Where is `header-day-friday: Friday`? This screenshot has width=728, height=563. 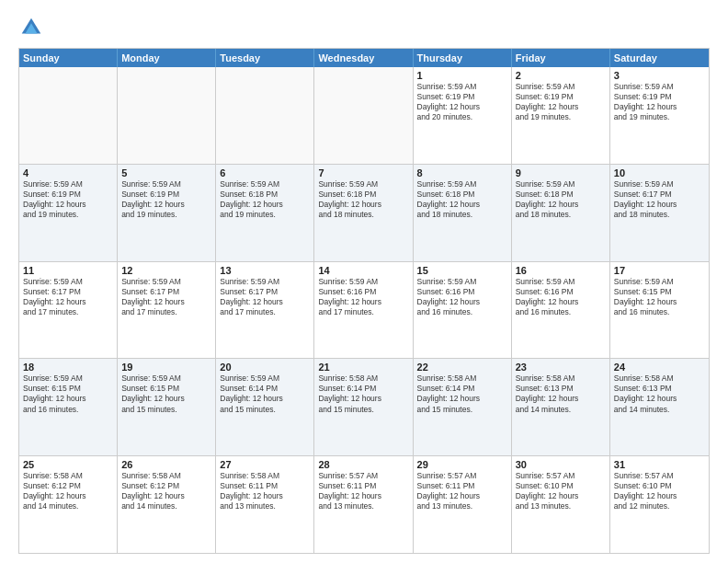 header-day-friday: Friday is located at coordinates (561, 58).